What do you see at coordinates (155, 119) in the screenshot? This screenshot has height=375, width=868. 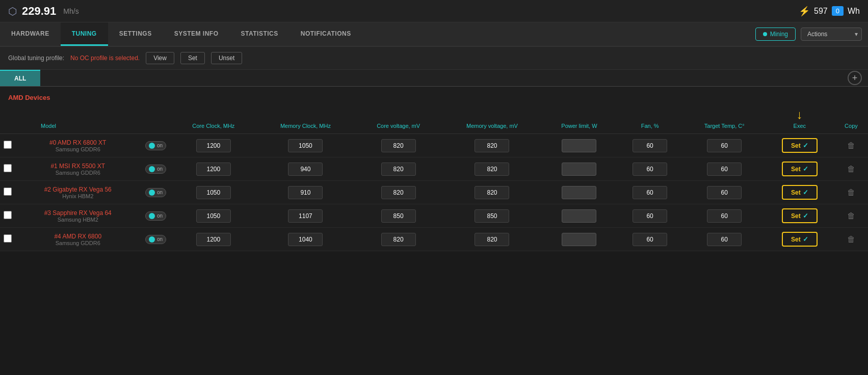 I see `header-toggle-col` at bounding box center [155, 119].